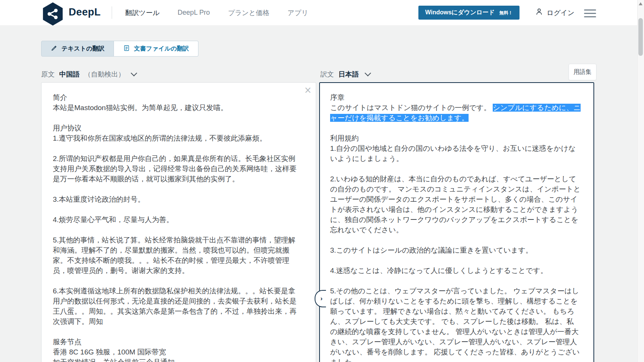 The width and height of the screenshot is (644, 362). Describe the element at coordinates (177, 199) in the screenshot. I see `paragraph: 3.本站重度讨论政治的封号。` at that location.